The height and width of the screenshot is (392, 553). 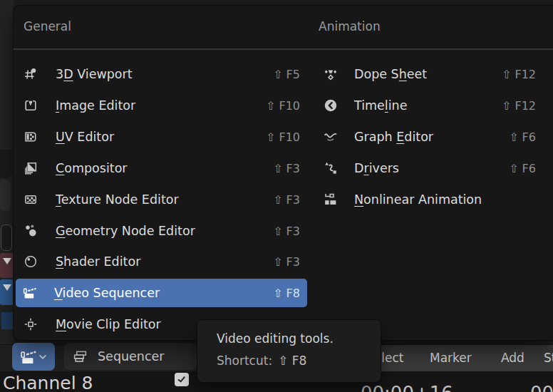 I want to click on sequencer-strips-icon, so click(x=80, y=356).